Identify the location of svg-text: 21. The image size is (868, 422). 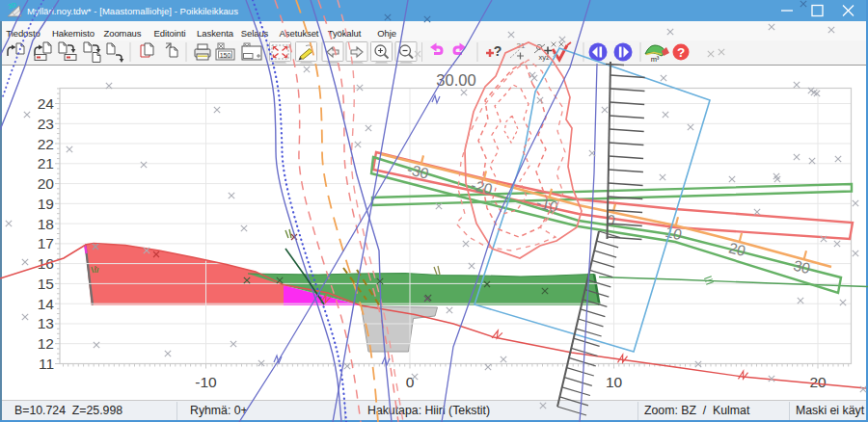
(46, 164).